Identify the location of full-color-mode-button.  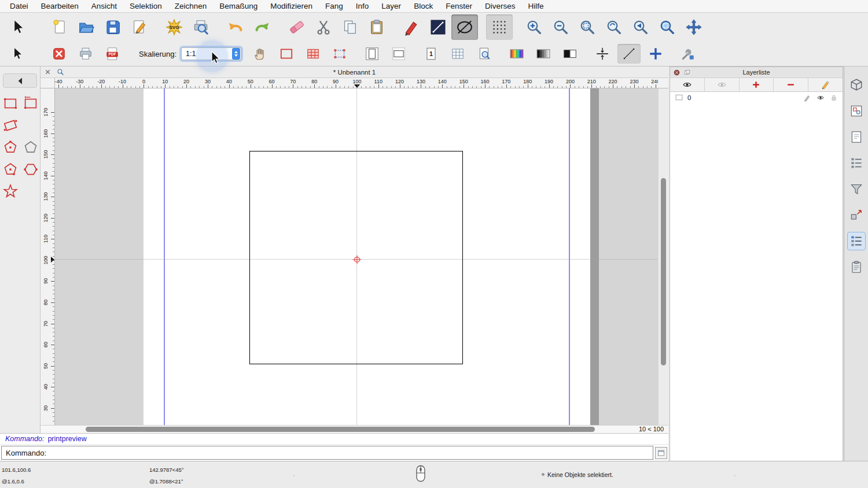
(517, 54).